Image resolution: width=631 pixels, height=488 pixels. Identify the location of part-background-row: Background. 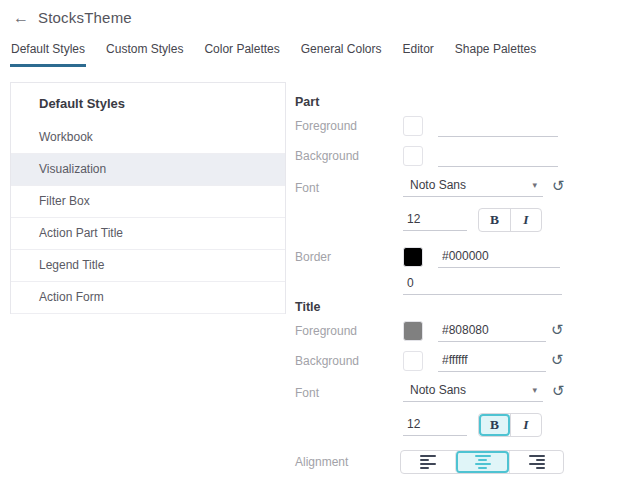
(463, 156).